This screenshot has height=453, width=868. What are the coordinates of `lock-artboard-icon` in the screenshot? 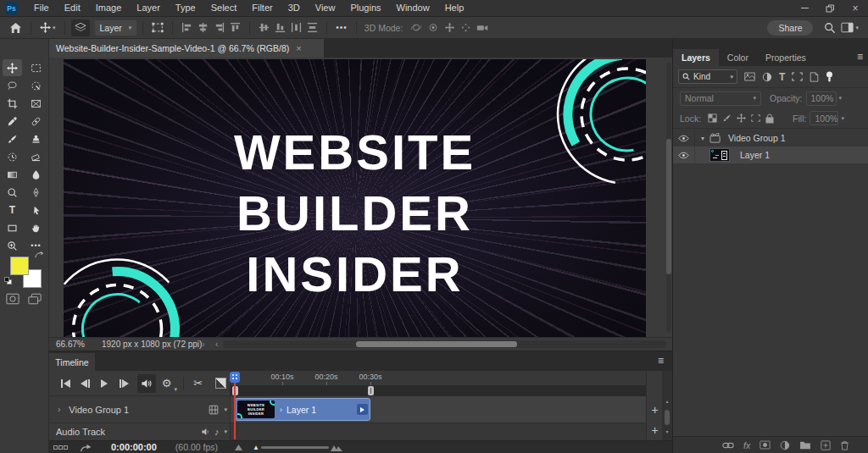 It's located at (756, 119).